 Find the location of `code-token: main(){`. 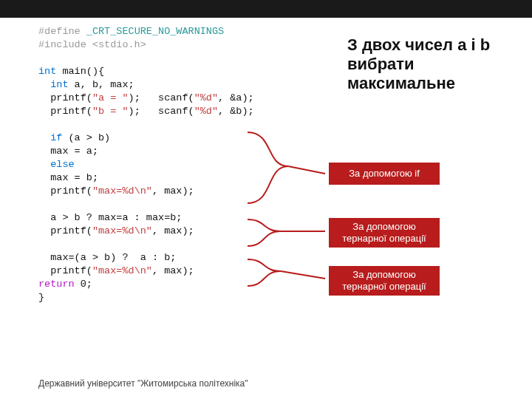

code-token: main(){ is located at coordinates (80, 71).